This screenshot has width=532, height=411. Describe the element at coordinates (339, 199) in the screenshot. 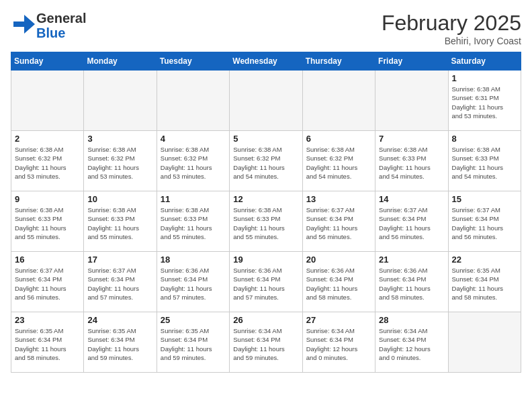

I see `day-number: 13` at that location.